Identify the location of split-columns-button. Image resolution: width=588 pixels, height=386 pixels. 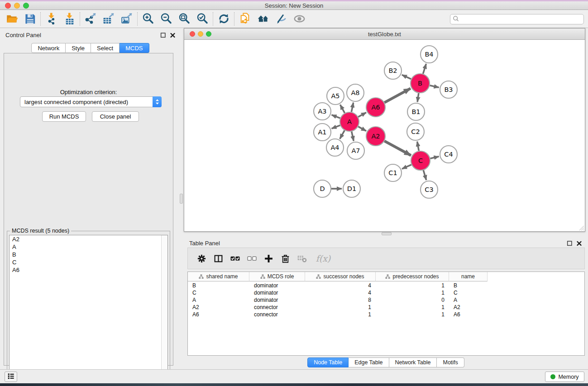
(218, 258).